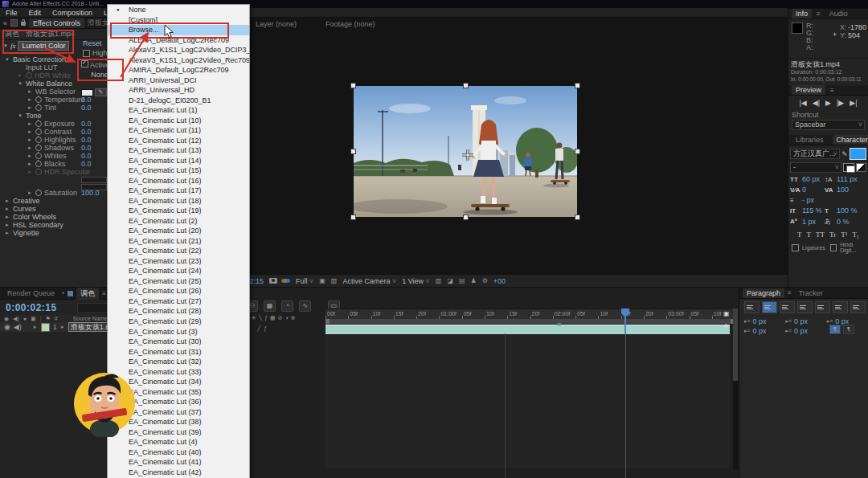 This screenshot has height=478, width=868. Describe the element at coordinates (833, 235) in the screenshot. I see `type-style-button: Tr` at that location.